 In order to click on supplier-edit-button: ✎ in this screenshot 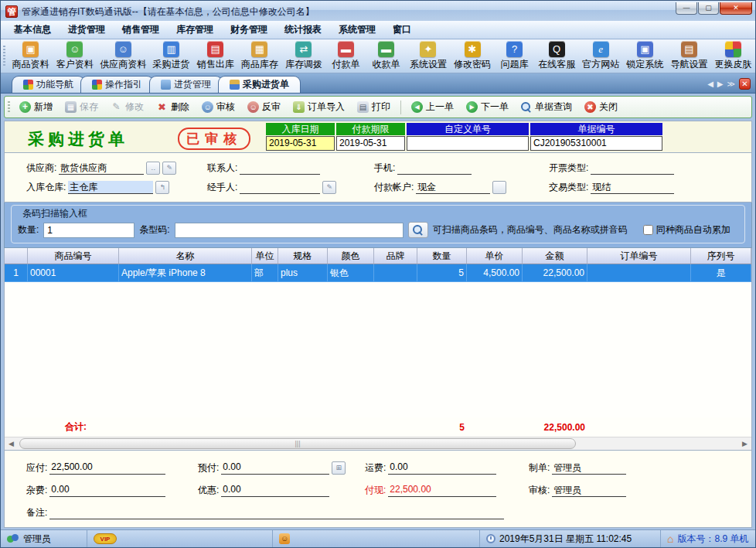, I will do `click(169, 168)`.